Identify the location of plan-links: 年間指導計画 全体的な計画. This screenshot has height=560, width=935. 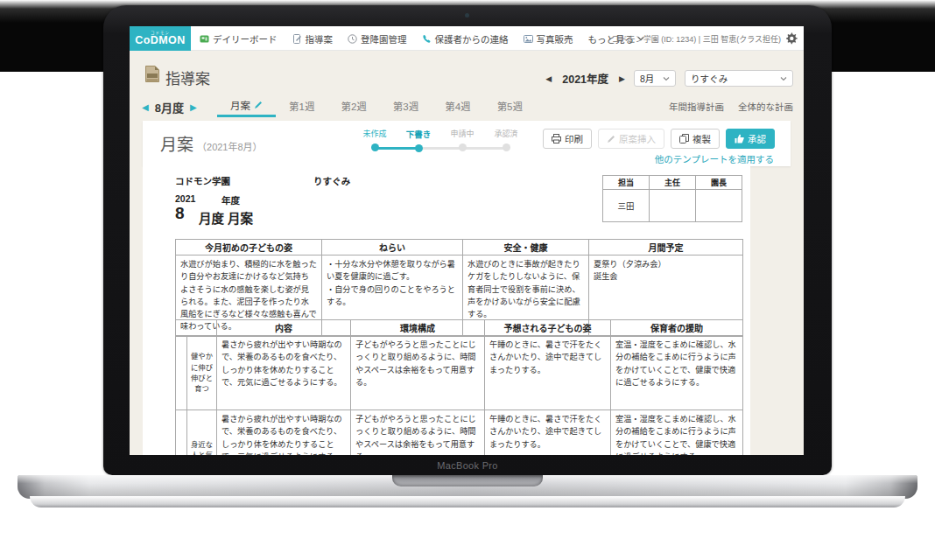
(731, 107).